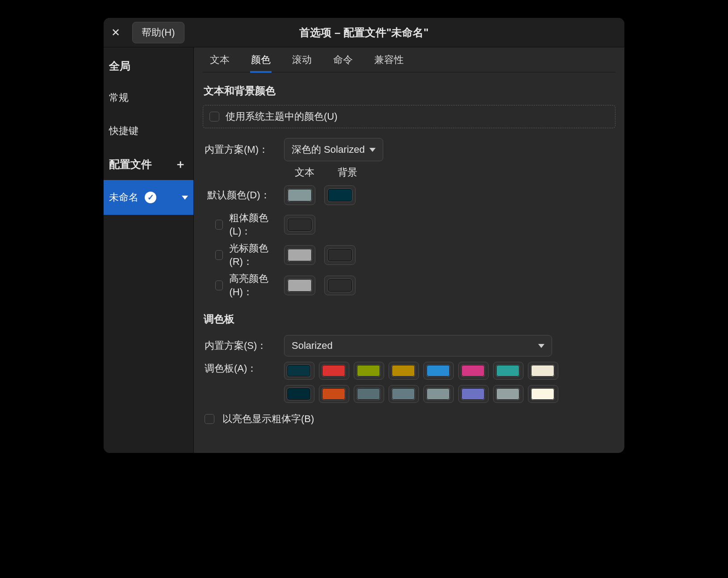 The height and width of the screenshot is (578, 728). Describe the element at coordinates (409, 117) in the screenshot. I see `use-system-theme-row: 使用系统主题中的颜色(U)` at that location.